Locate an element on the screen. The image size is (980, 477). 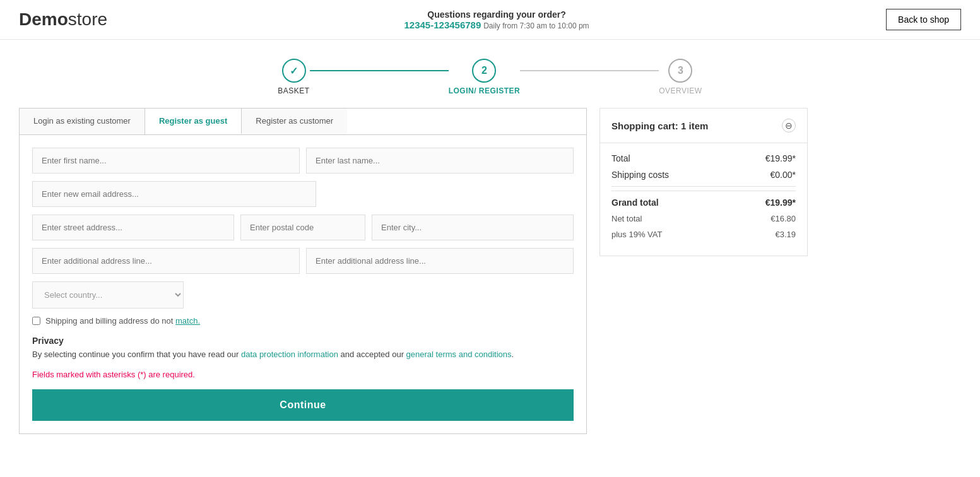
step-login-circle: 2 is located at coordinates (484, 71).